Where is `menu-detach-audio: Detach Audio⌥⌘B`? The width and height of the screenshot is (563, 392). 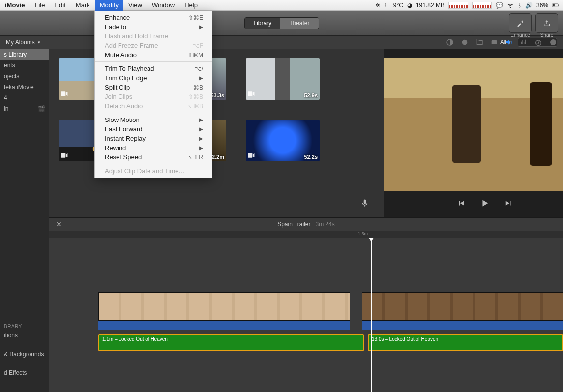 menu-detach-audio: Detach Audio⌥⌘B is located at coordinates (153, 106).